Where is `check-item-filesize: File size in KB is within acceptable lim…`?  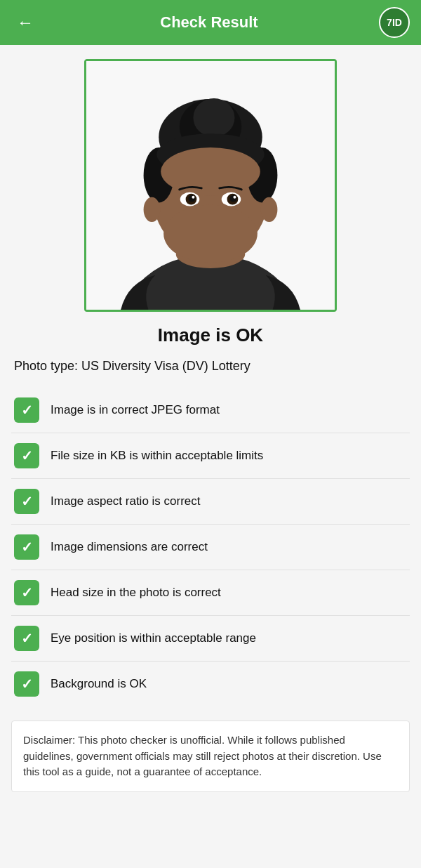 check-item-filesize: File size in KB is within acceptable lim… is located at coordinates (210, 456).